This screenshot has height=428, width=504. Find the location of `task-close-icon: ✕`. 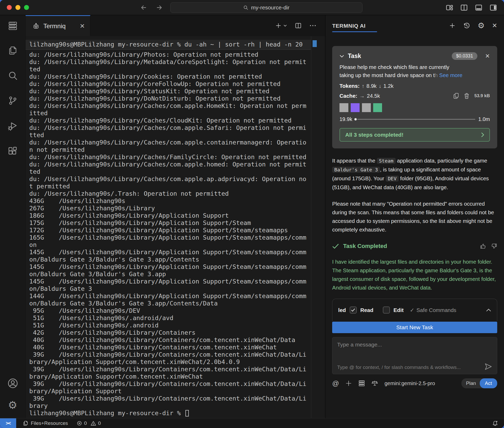

task-close-icon: ✕ is located at coordinates (488, 56).